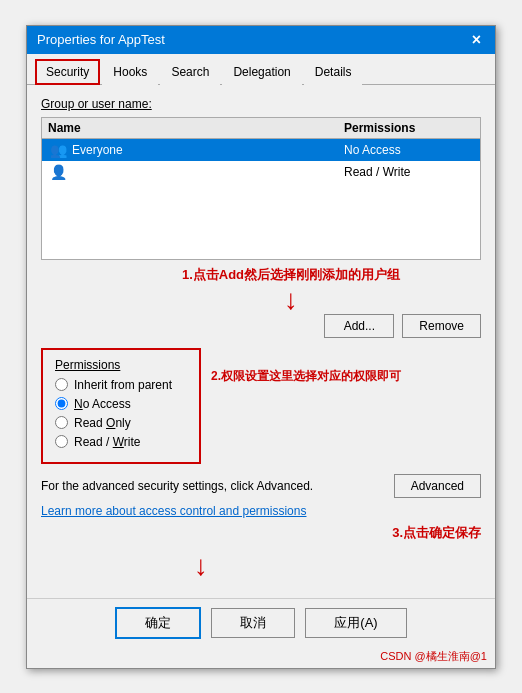 This screenshot has width=522, height=693. What do you see at coordinates (177, 486) in the screenshot?
I see `advanced-text: For the advanced security settings, clic…` at bounding box center [177, 486].